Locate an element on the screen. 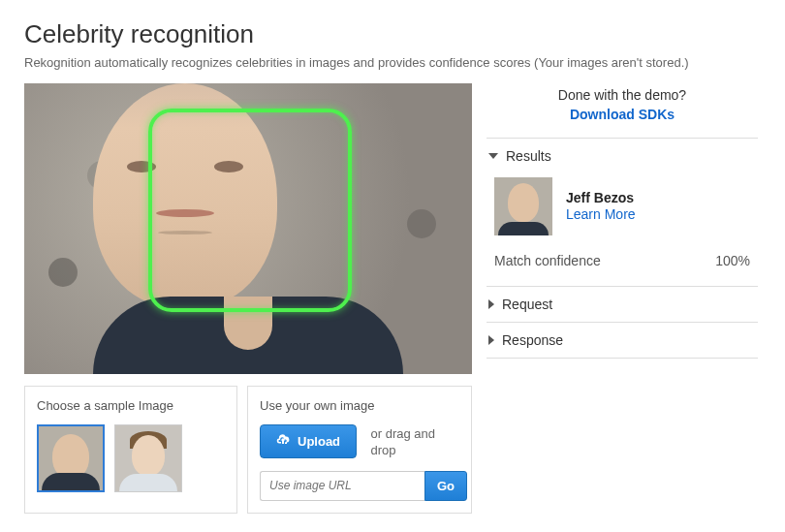  demo-done-text: Done with the demo? is located at coordinates (622, 95).